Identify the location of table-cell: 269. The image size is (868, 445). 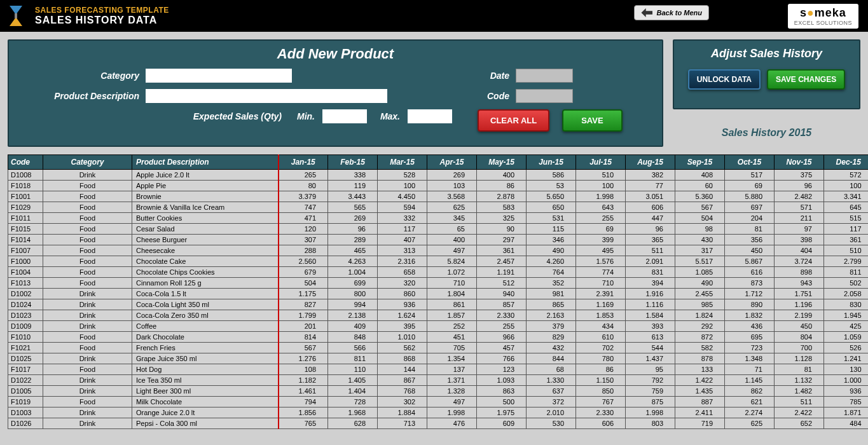
(452, 175).